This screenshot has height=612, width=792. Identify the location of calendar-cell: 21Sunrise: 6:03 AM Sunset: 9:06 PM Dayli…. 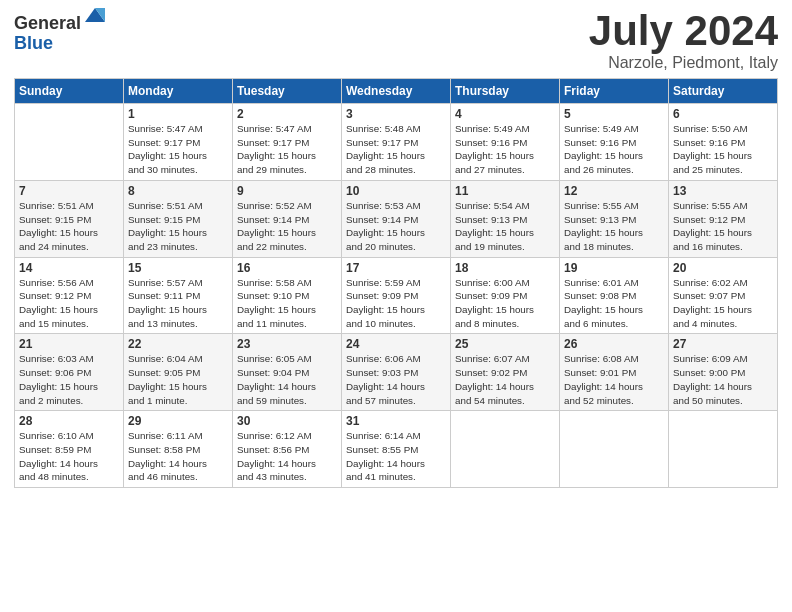
(70, 372).